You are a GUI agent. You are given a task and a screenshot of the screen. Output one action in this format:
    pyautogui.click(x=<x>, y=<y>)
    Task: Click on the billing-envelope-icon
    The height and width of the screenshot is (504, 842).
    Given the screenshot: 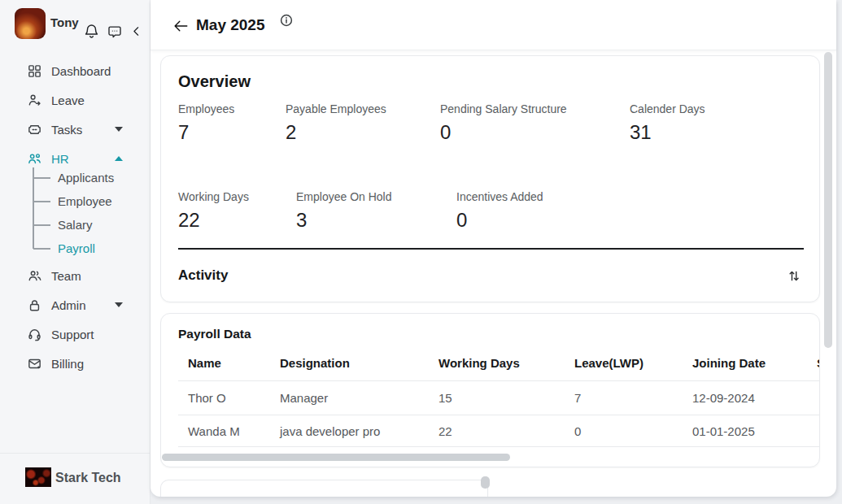 What is the action you would take?
    pyautogui.click(x=34, y=364)
    